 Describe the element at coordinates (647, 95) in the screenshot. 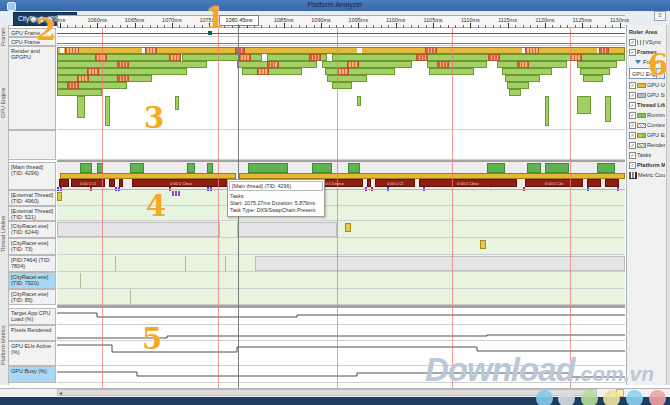

I see `legend-item-gpu-softwar-: ✓GPU Softwar...` at that location.